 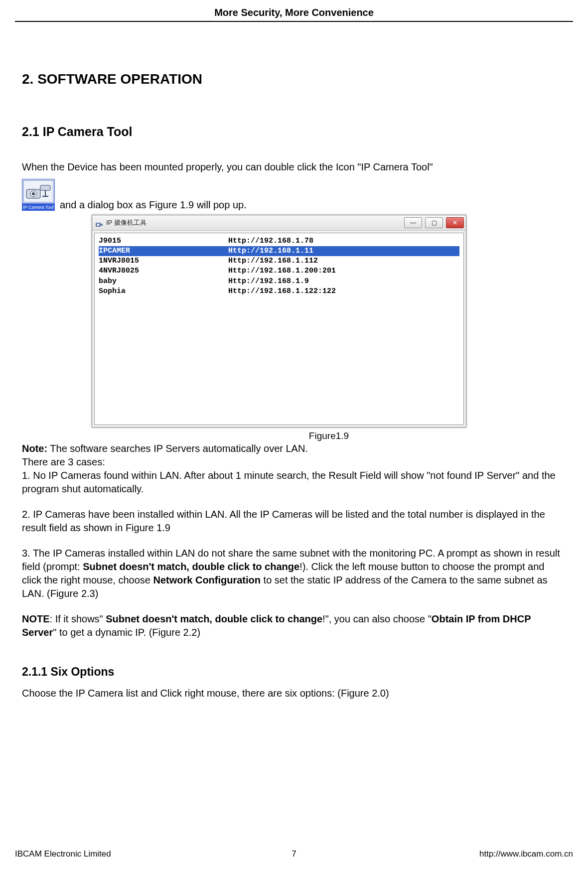 I want to click on note2-b: !", you can also choose ", so click(x=377, y=619).